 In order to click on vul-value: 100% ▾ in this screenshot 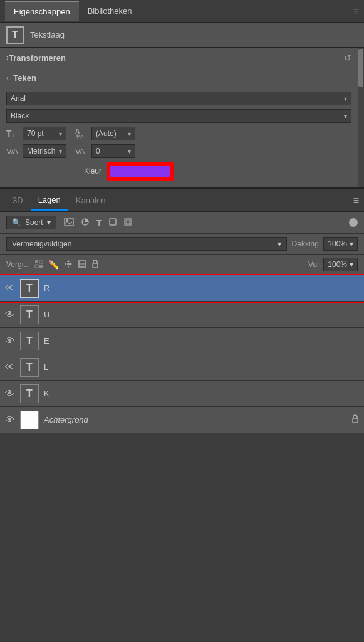, I will do `click(341, 265)`.